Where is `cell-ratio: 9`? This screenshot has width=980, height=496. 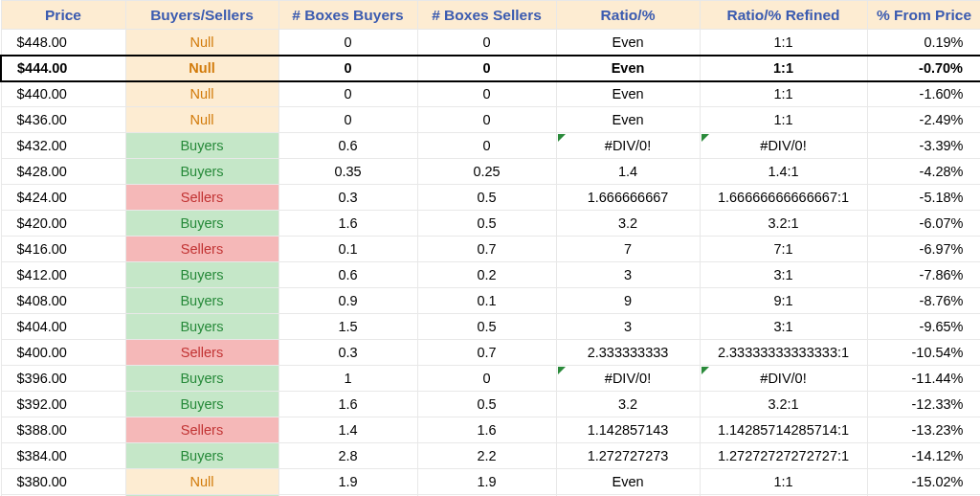
cell-ratio: 9 is located at coordinates (628, 301).